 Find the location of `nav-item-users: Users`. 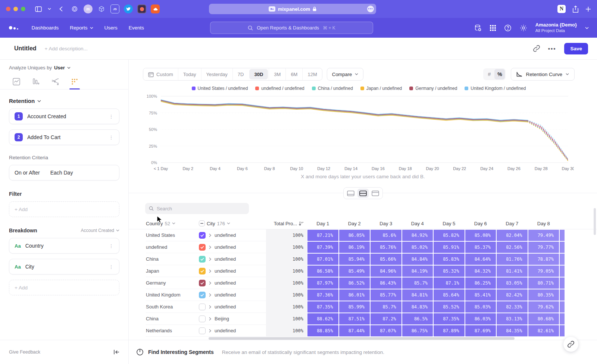

nav-item-users: Users is located at coordinates (111, 28).